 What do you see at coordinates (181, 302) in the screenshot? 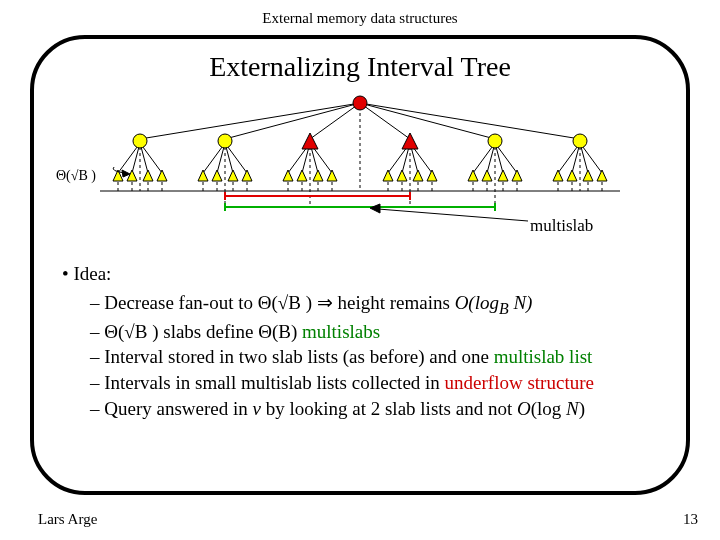
I see `b1-text-a: Decrease fan-out to` at bounding box center [181, 302].